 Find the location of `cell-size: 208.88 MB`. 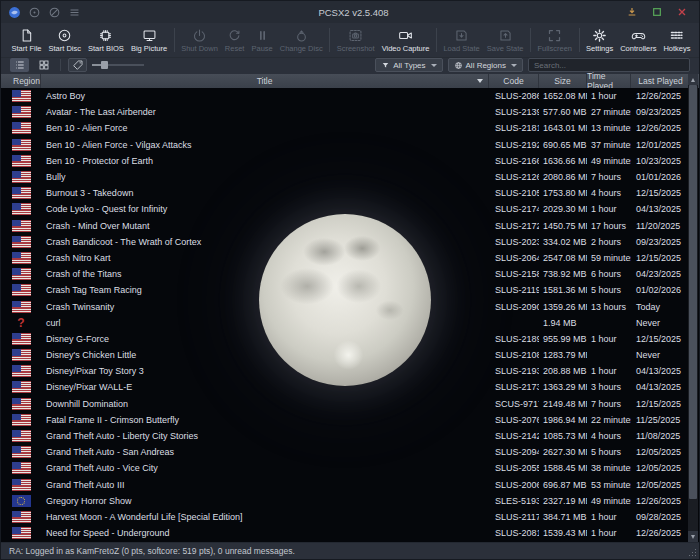

cell-size: 208.88 MB is located at coordinates (563, 371).